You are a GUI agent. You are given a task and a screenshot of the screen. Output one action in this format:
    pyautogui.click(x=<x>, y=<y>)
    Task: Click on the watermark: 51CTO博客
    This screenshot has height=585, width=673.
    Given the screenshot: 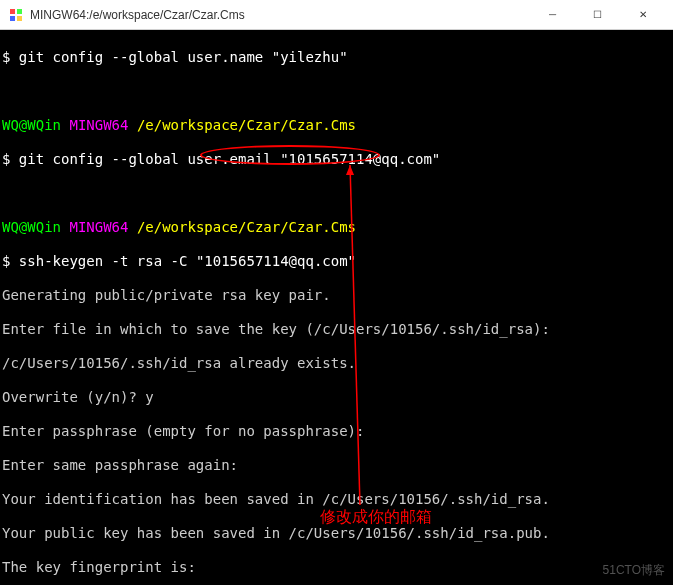 What is the action you would take?
    pyautogui.click(x=634, y=570)
    